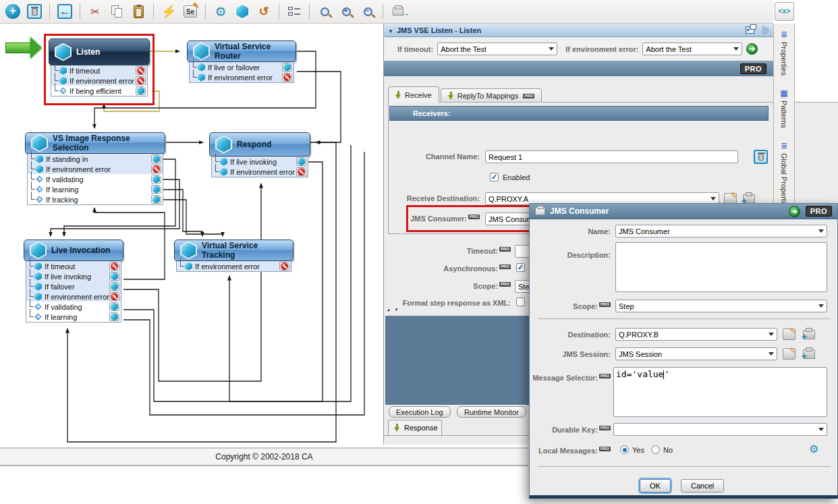 Image resolution: width=838 pixels, height=504 pixels. What do you see at coordinates (655, 486) in the screenshot?
I see `ok-button: OK` at bounding box center [655, 486].